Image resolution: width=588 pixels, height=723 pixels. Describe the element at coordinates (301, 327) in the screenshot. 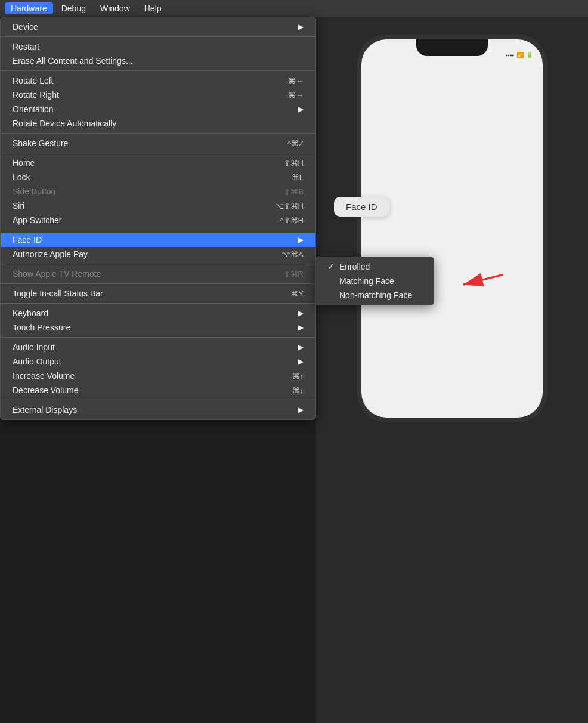

I see `touch-pressure-arrow-icon: ▶` at that location.